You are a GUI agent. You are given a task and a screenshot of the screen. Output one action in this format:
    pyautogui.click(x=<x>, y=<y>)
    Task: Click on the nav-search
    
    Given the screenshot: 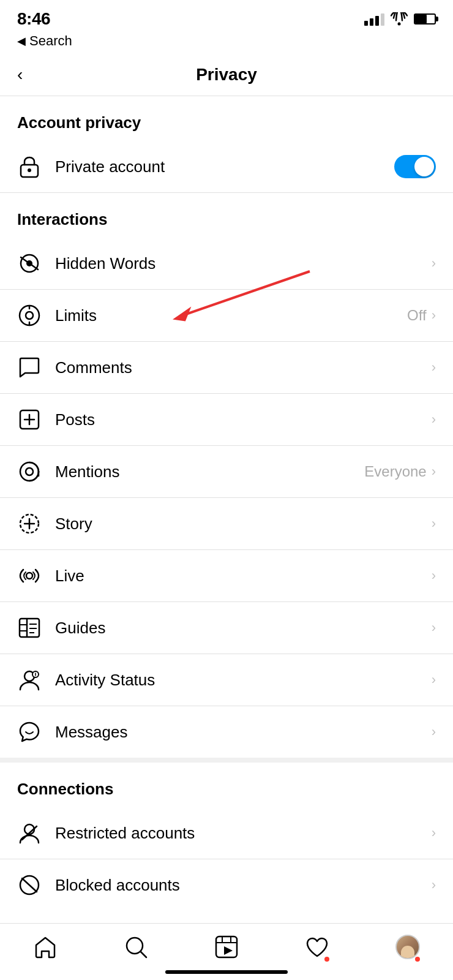 What is the action you would take?
    pyautogui.click(x=136, y=947)
    